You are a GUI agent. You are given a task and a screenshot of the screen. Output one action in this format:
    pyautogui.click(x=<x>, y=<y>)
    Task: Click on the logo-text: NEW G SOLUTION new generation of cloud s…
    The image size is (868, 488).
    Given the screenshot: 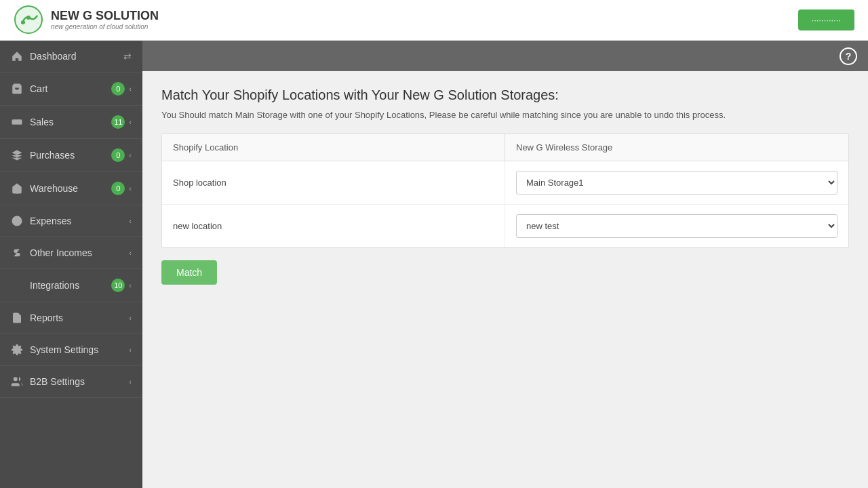 What is the action you would take?
    pyautogui.click(x=104, y=20)
    